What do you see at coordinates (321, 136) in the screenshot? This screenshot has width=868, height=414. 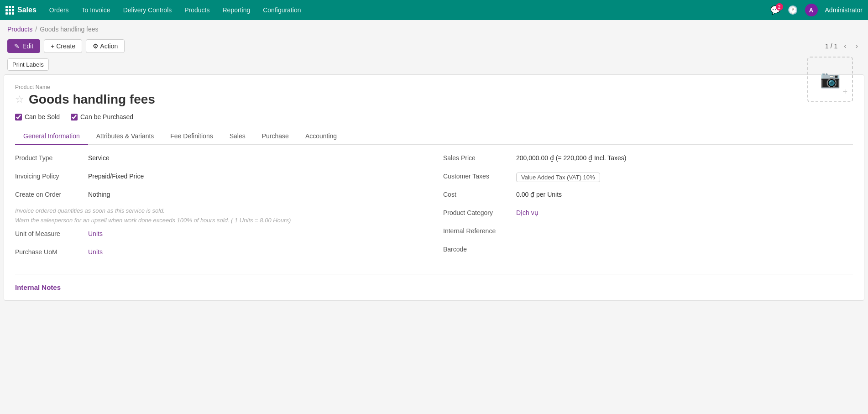 I see `tab-accounting: Accounting` at bounding box center [321, 136].